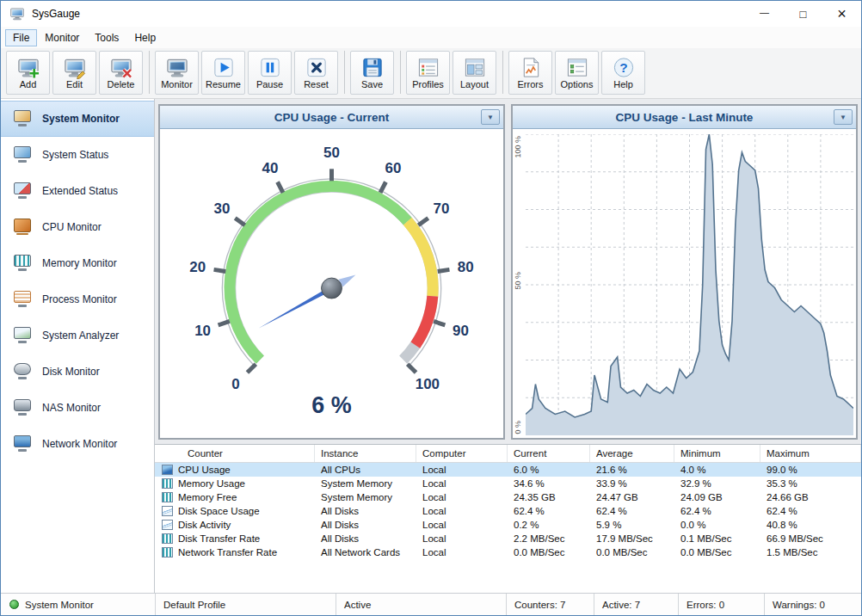  What do you see at coordinates (685, 117) in the screenshot?
I see `history-panel-title: CPU Usage - Last Minute` at bounding box center [685, 117].